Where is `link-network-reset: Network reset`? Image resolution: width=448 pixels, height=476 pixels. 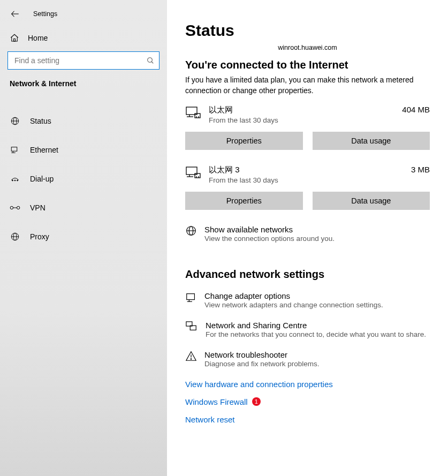 link-network-reset: Network reset is located at coordinates (307, 420).